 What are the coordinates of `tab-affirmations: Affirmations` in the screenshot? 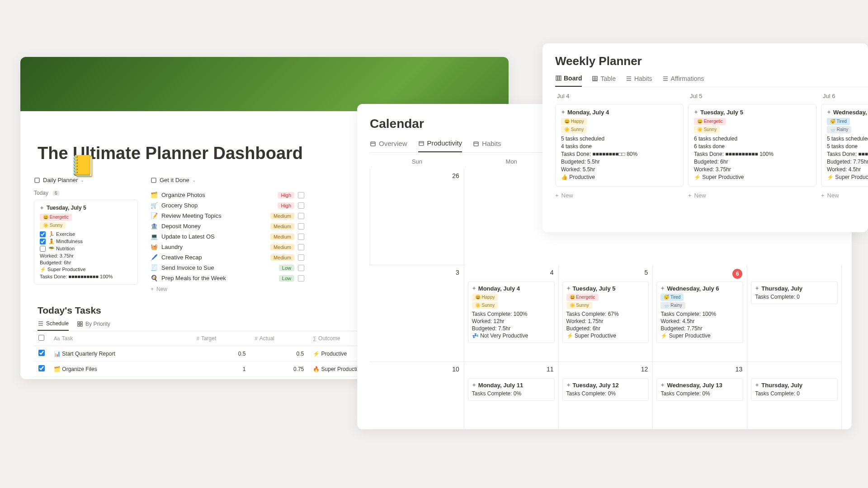 It's located at (684, 80).